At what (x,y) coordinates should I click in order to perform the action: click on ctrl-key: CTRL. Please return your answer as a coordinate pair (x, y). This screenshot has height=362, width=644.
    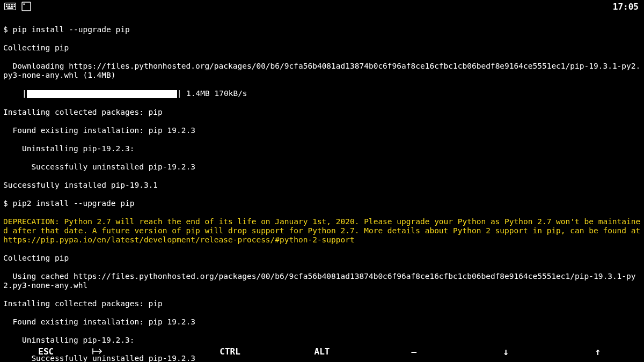
    Looking at the image, I should click on (230, 352).